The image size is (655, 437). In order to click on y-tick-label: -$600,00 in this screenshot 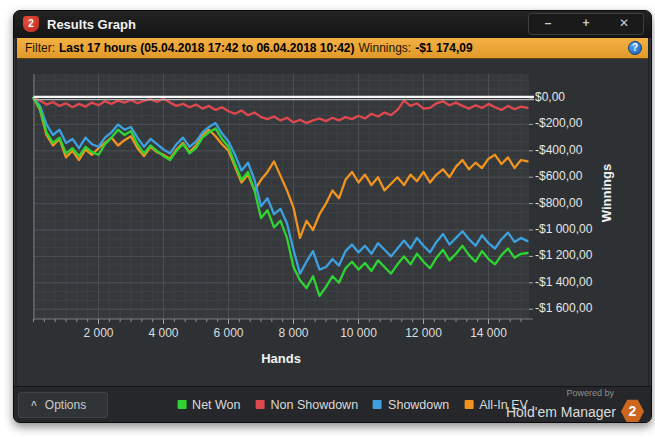, I will do `click(558, 176)`.